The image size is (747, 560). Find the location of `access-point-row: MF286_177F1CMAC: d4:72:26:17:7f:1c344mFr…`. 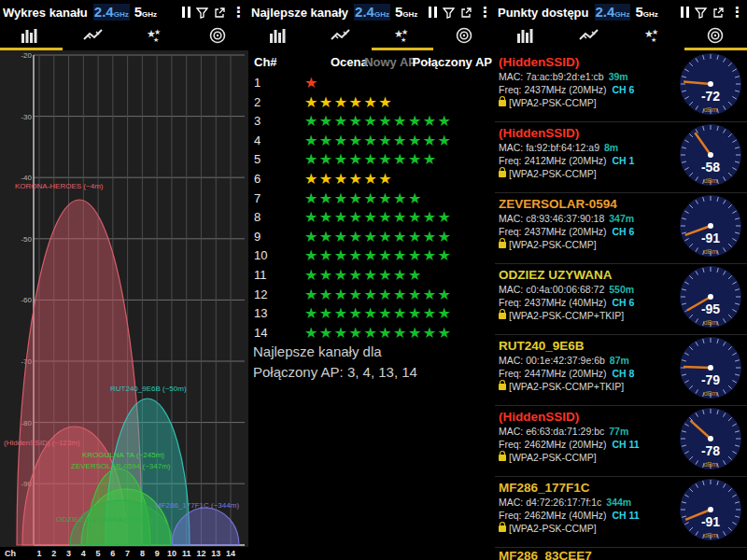

access-point-row: MF286_177F1CMAC: d4:72:26:17:7f:1c344mFr… is located at coordinates (621, 512).